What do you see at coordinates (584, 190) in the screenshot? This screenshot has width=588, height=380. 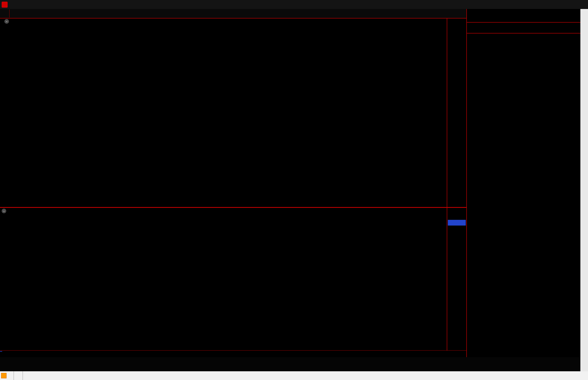 I see `right-icon-sidebar` at bounding box center [584, 190].